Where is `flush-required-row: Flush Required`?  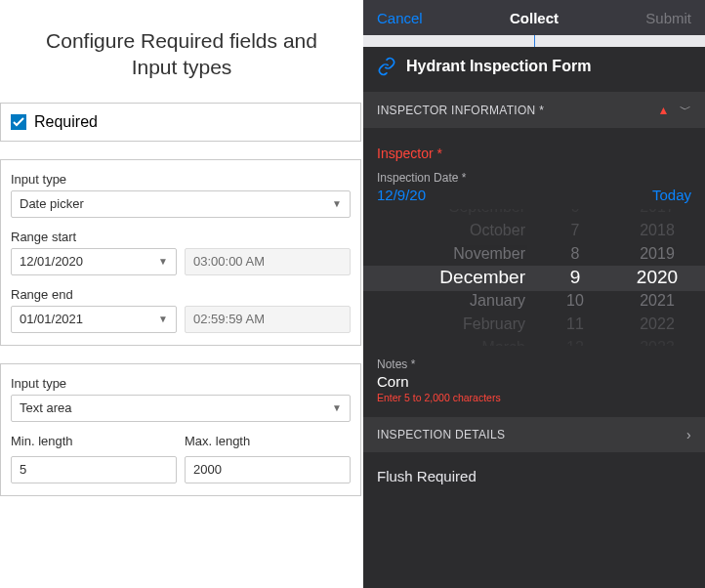
flush-required-row: Flush Required is located at coordinates (534, 477).